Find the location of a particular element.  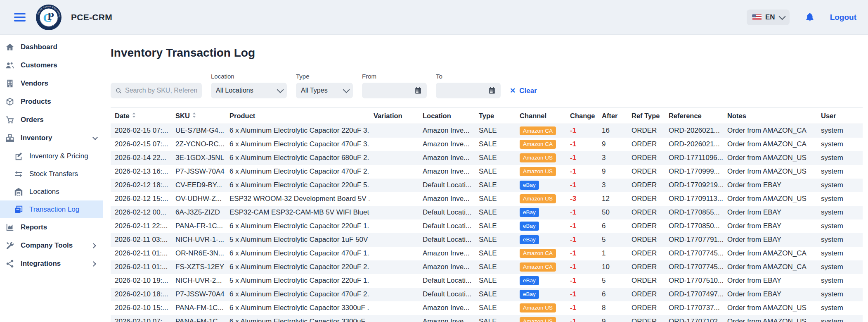

type-filter-select: All Types is located at coordinates (324, 91).